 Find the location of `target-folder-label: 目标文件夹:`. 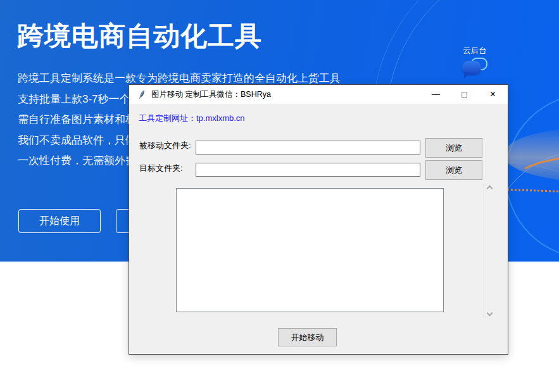

target-folder-label: 目标文件夹: is located at coordinates (161, 168).